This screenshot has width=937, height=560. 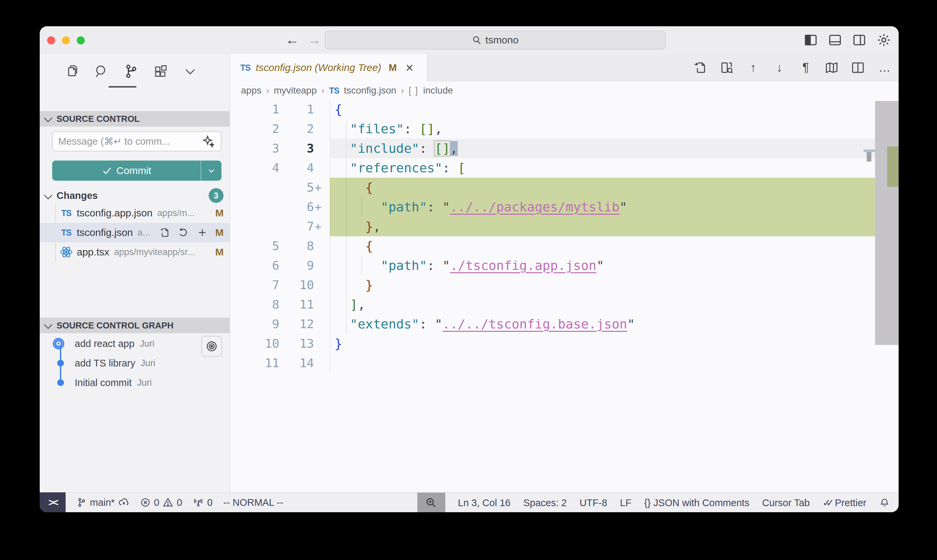 I want to click on cursor-position-item: Ln 3, Col 16, so click(x=485, y=503).